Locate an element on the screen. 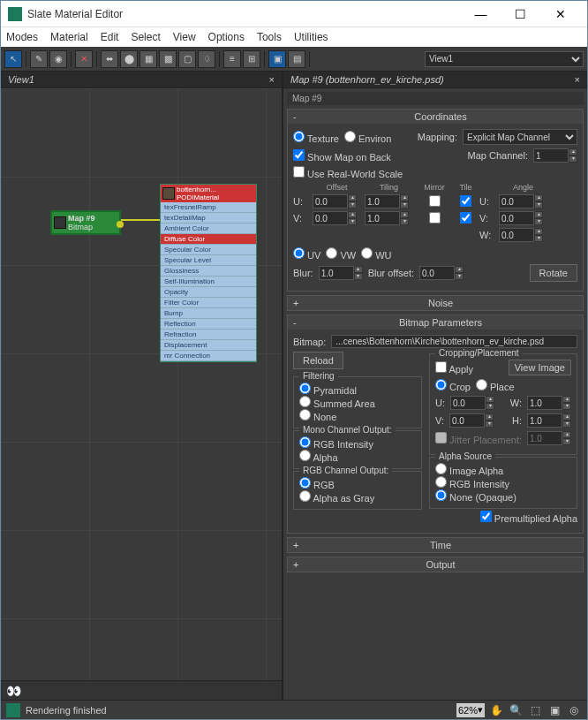 This screenshot has width=588, height=720. material-slot: texDetailMap is located at coordinates (208, 218).